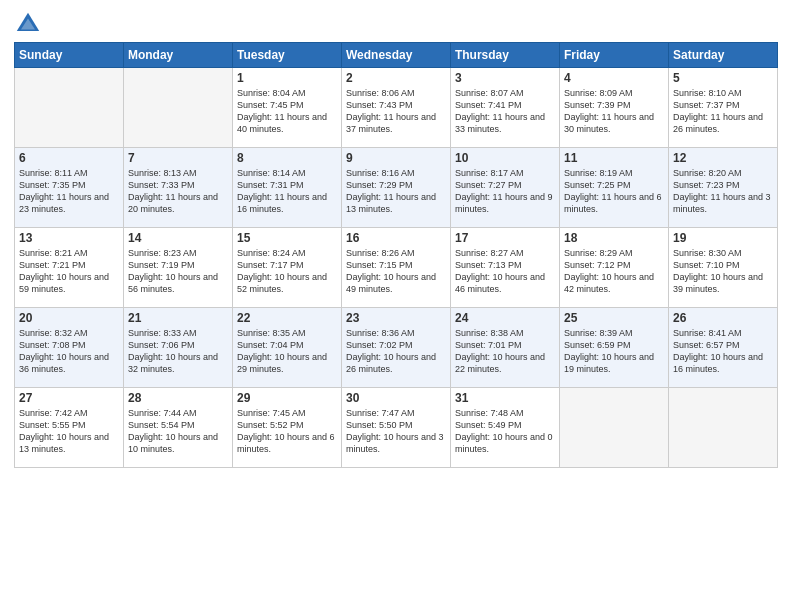 The image size is (792, 612). Describe the element at coordinates (70, 348) in the screenshot. I see `calendar-cell: 20Sunrise: 8:32 AM Sunset: 7:08 PM Dayli…` at that location.